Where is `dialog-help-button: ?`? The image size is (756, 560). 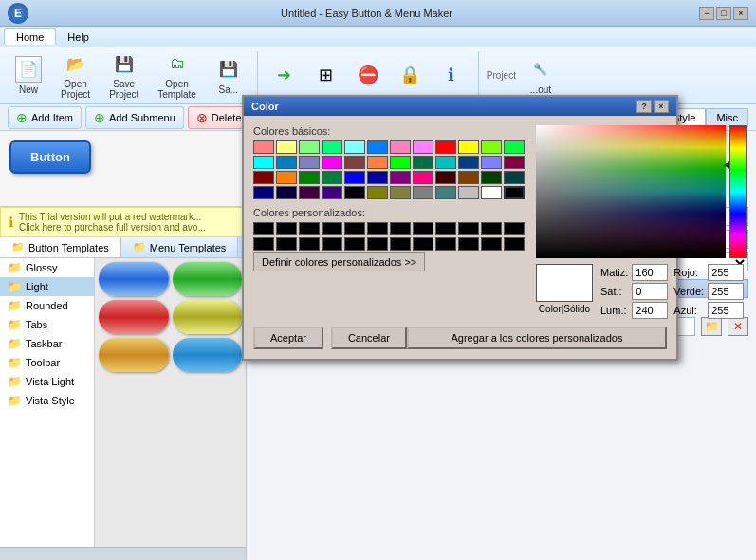 dialog-help-button: ? is located at coordinates (644, 106).